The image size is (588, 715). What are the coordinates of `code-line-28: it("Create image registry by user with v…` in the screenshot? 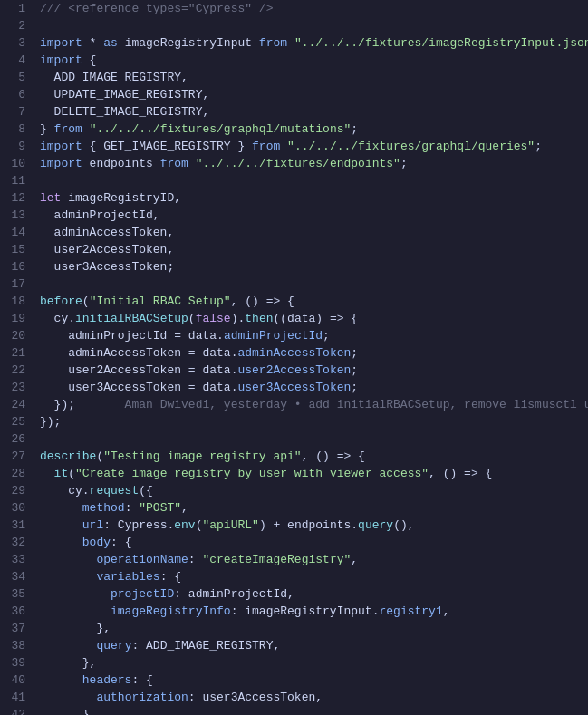 It's located at (310, 473).